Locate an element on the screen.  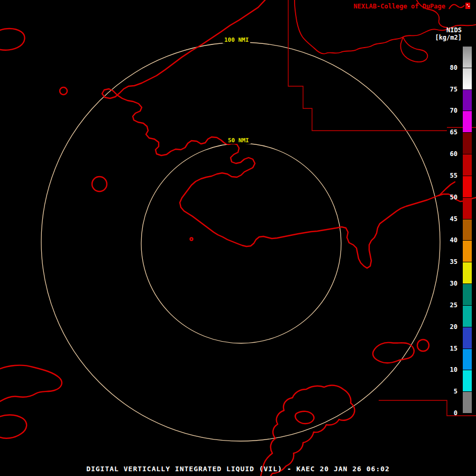
lagoon-bottom is located at coordinates (305, 418).